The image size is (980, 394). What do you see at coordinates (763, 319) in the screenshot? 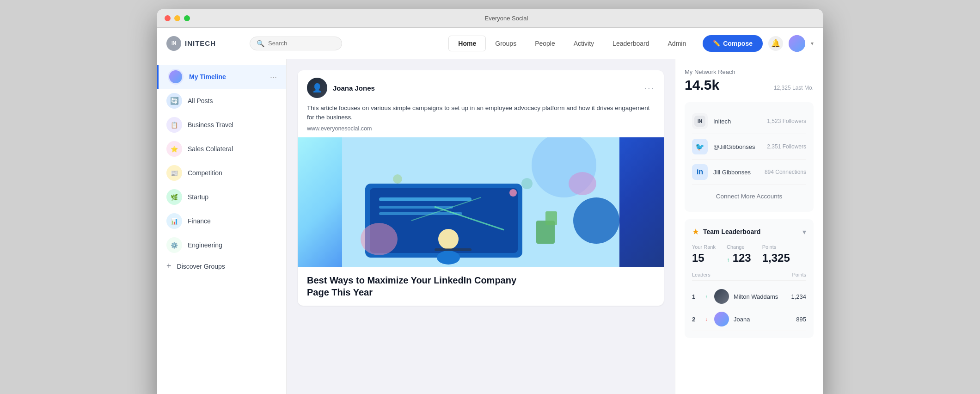
I see `leader-2-name: Joana` at bounding box center [763, 319].